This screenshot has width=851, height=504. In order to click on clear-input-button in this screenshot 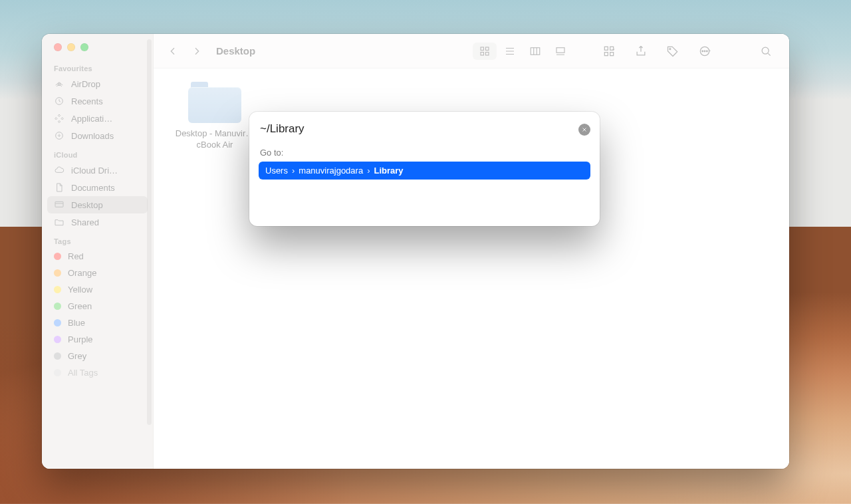, I will do `click(584, 130)`.